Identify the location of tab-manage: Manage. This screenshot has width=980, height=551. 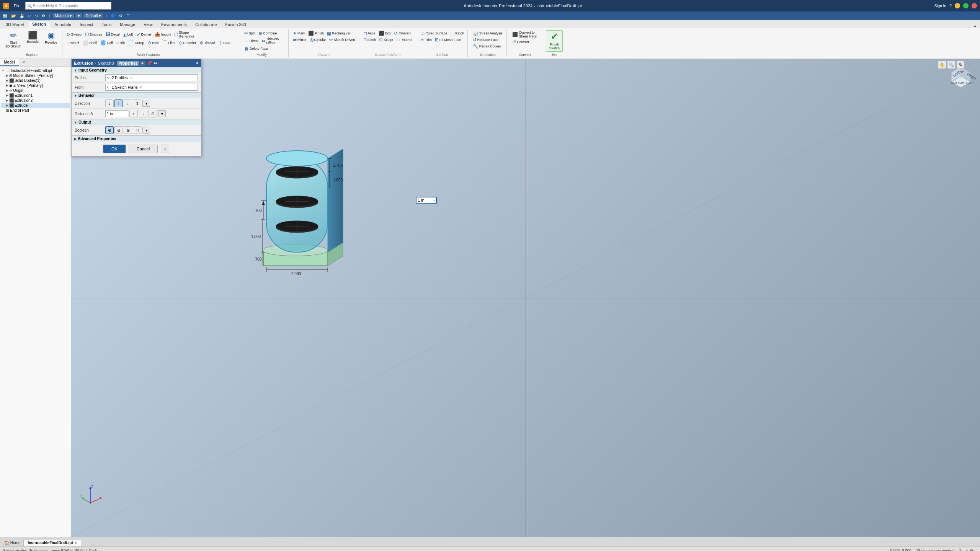
(127, 24).